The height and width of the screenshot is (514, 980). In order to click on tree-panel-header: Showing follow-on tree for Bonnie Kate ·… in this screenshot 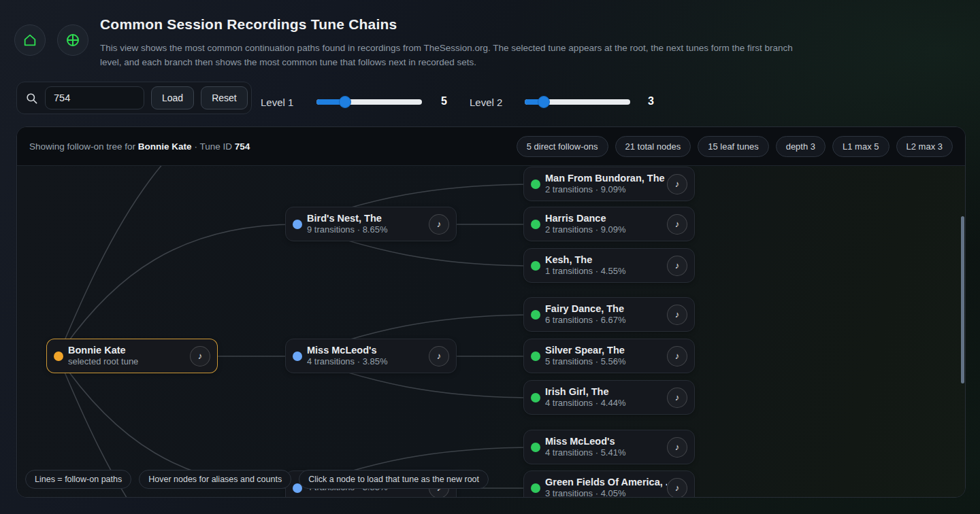, I will do `click(491, 147)`.